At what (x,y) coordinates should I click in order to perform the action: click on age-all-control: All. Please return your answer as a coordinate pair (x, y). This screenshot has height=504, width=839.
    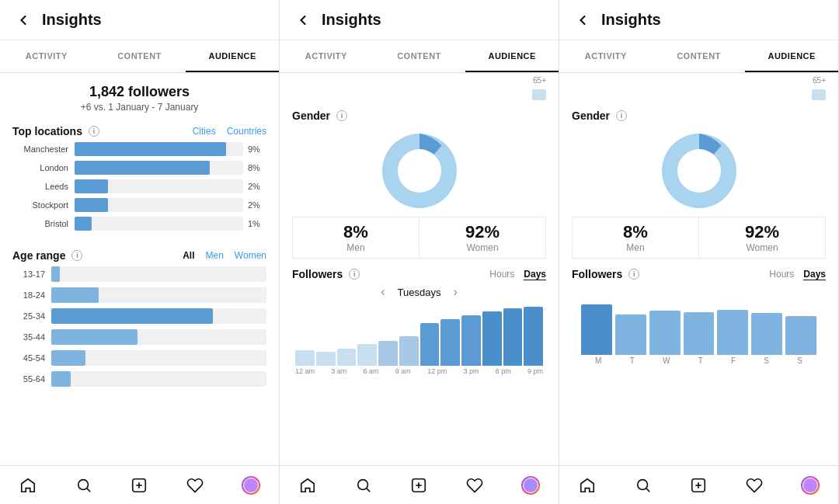
    Looking at the image, I should click on (188, 255).